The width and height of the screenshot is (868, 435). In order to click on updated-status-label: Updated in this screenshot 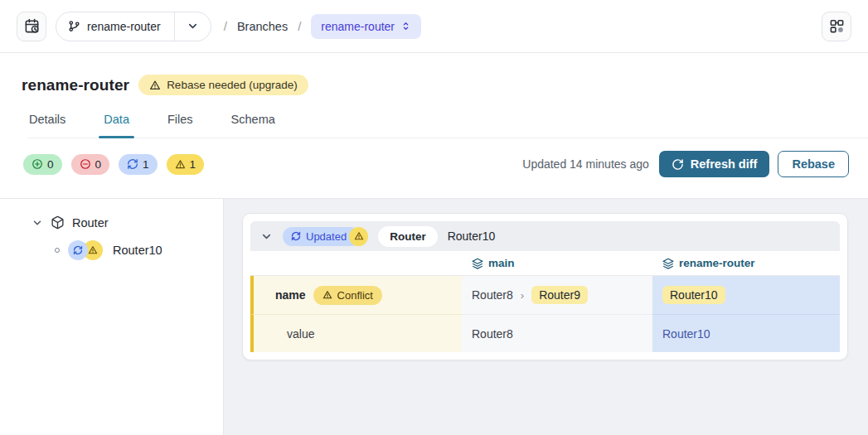, I will do `click(327, 237)`.